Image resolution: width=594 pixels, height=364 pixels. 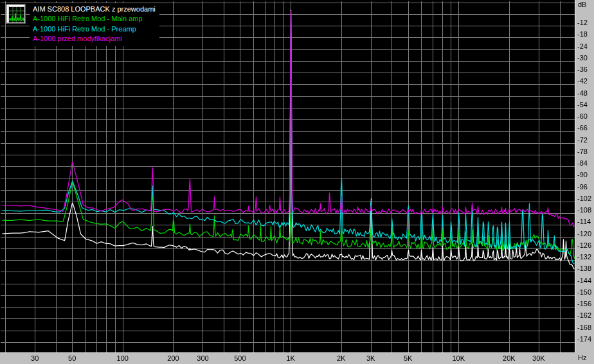 I want to click on freq-axis-label: 5K, so click(x=408, y=358).